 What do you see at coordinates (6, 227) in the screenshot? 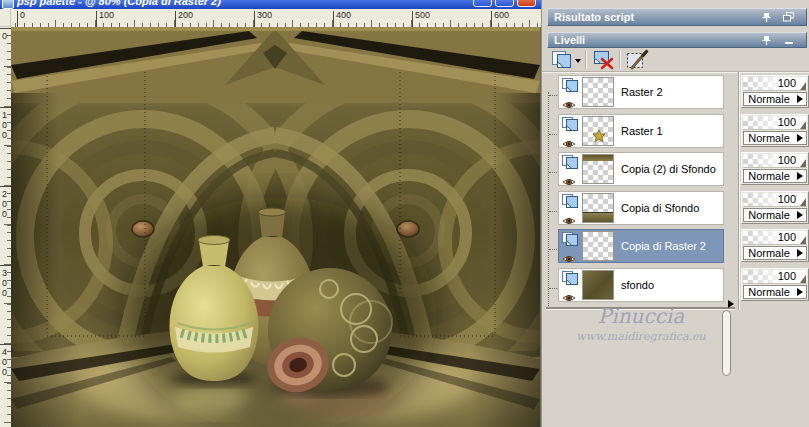
I see `vertical-ruler: 0 100 200 300 400` at bounding box center [6, 227].